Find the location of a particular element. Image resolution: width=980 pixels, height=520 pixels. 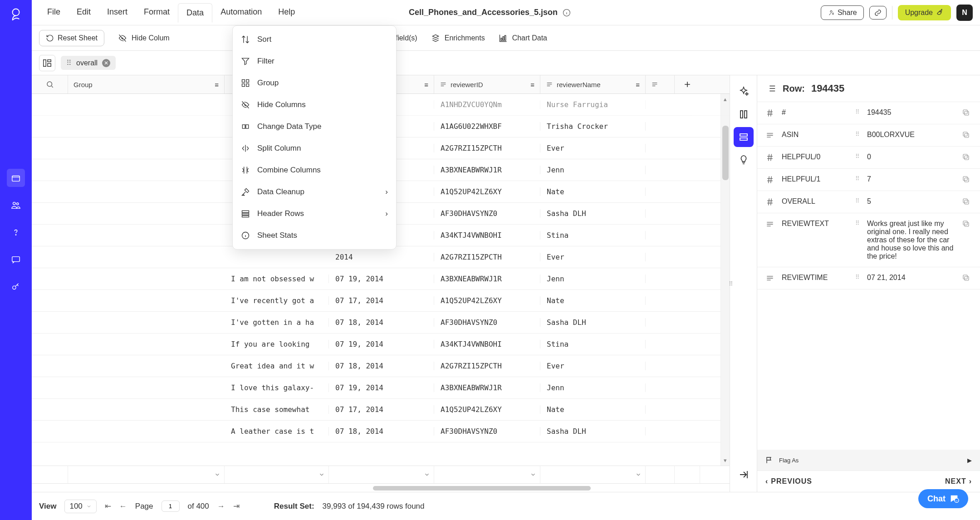

dropdown-header-rows: Header Rows› is located at coordinates (314, 214).